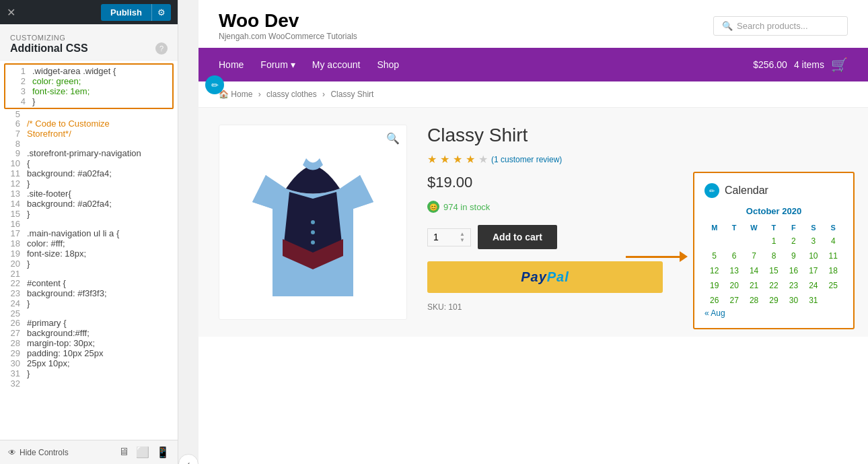 The height and width of the screenshot is (464, 868). I want to click on line-content: color: green;, so click(57, 81).